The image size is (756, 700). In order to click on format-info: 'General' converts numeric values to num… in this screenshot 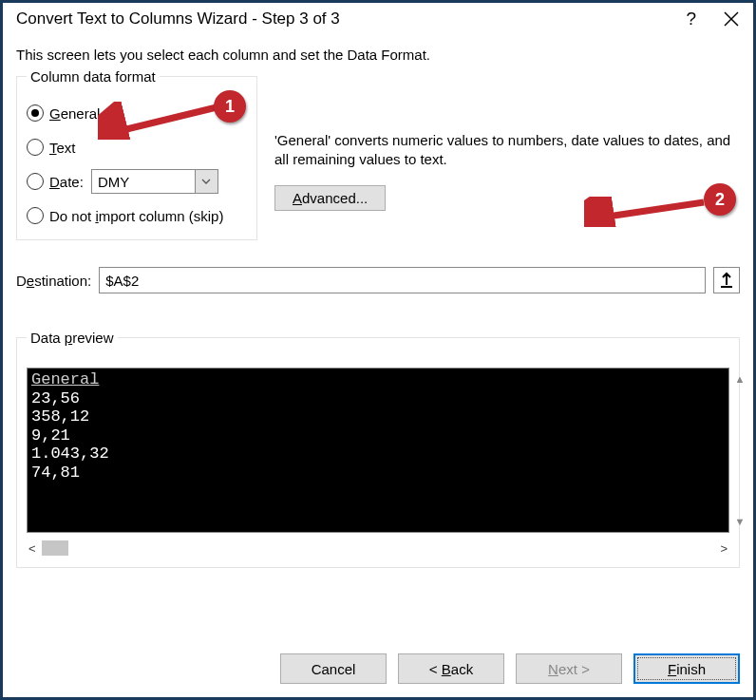, I will do `click(507, 143)`.